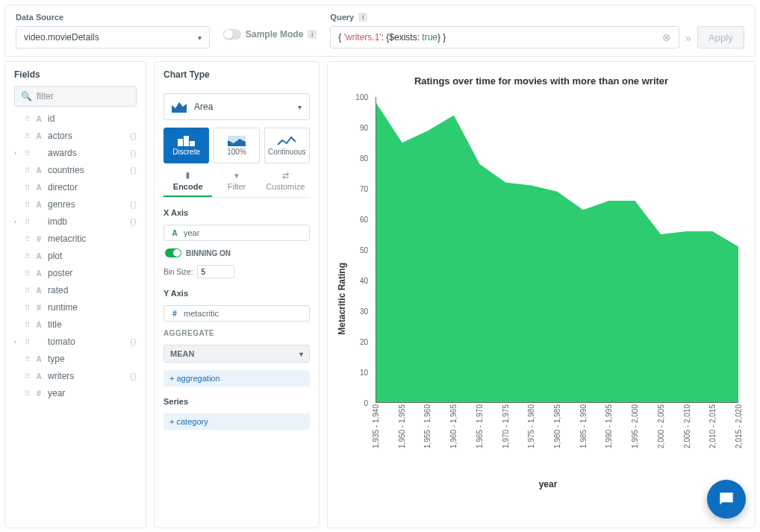 This screenshot has width=760, height=532. Describe the element at coordinates (75, 170) in the screenshot. I see `field-item-countries: ⠿Acountries{}` at that location.